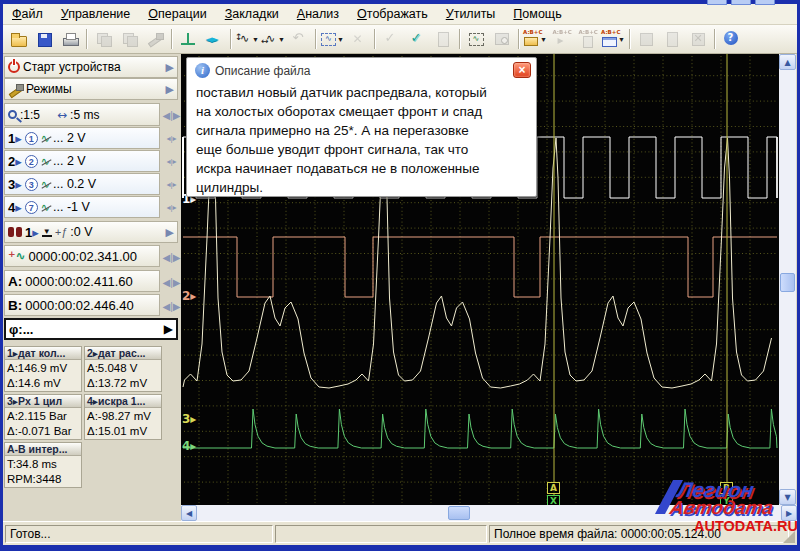  Describe the element at coordinates (172, 116) in the screenshot. I see `timebase-stepper: ◀|▶` at that location.